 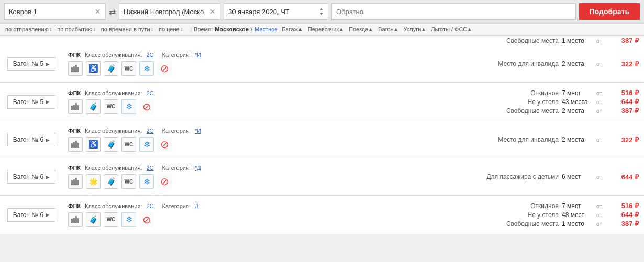 I want to click on return-field, so click(x=453, y=12).